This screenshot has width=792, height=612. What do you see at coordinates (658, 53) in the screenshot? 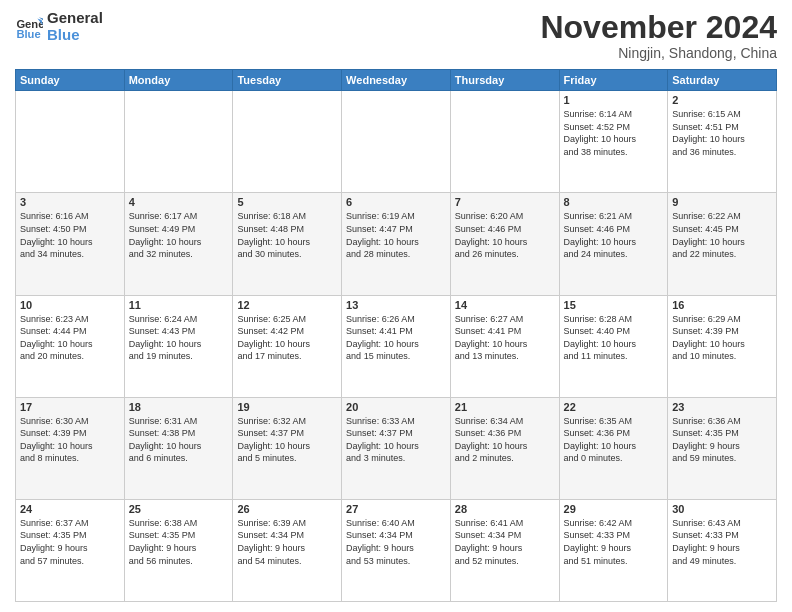
I see `location: Ningjin, Shandong, China` at bounding box center [658, 53].